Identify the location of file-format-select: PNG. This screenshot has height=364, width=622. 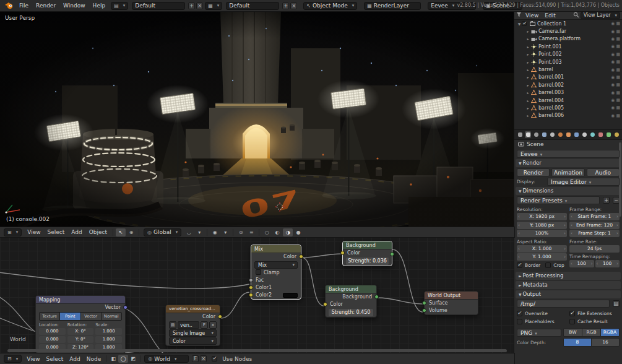
(539, 333).